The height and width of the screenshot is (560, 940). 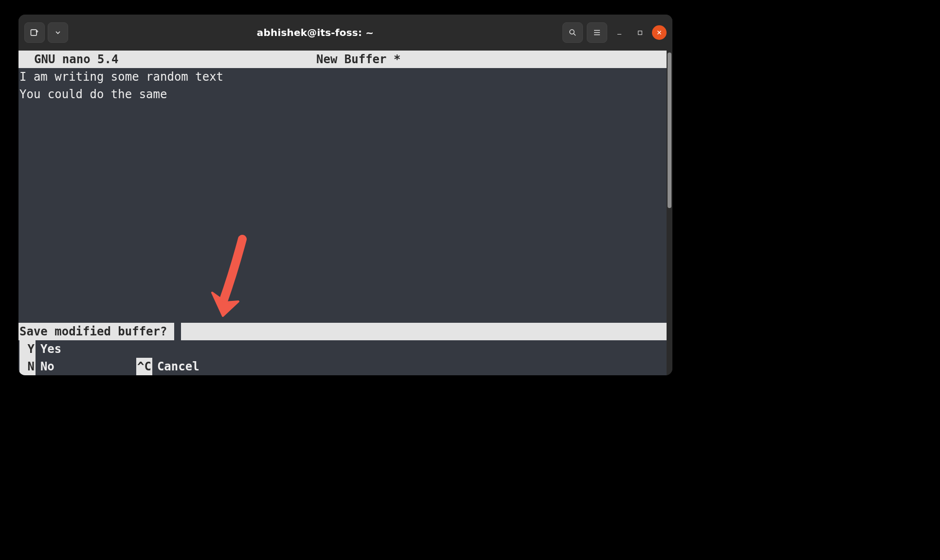 What do you see at coordinates (669, 130) in the screenshot?
I see `scrollbar-thumb` at bounding box center [669, 130].